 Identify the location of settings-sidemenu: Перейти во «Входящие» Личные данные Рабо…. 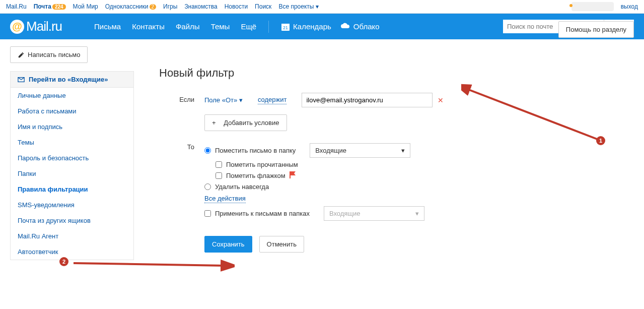
(72, 165).